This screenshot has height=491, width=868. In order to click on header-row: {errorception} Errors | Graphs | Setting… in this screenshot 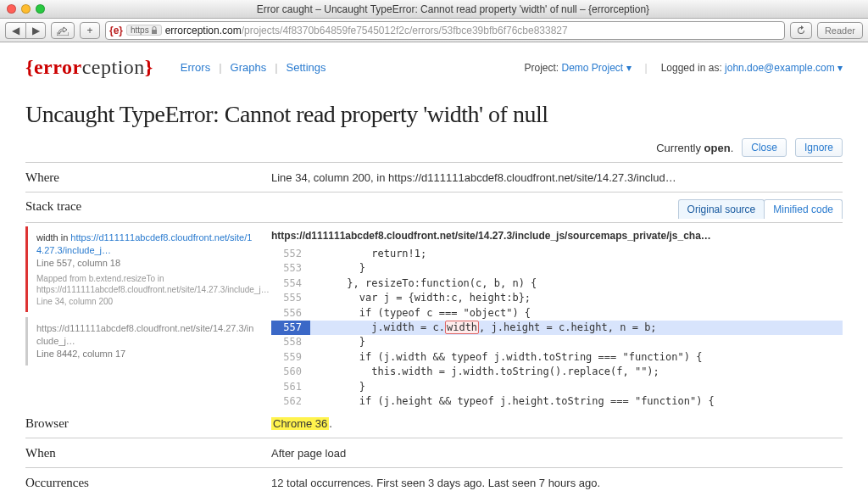, I will do `click(434, 68)`.